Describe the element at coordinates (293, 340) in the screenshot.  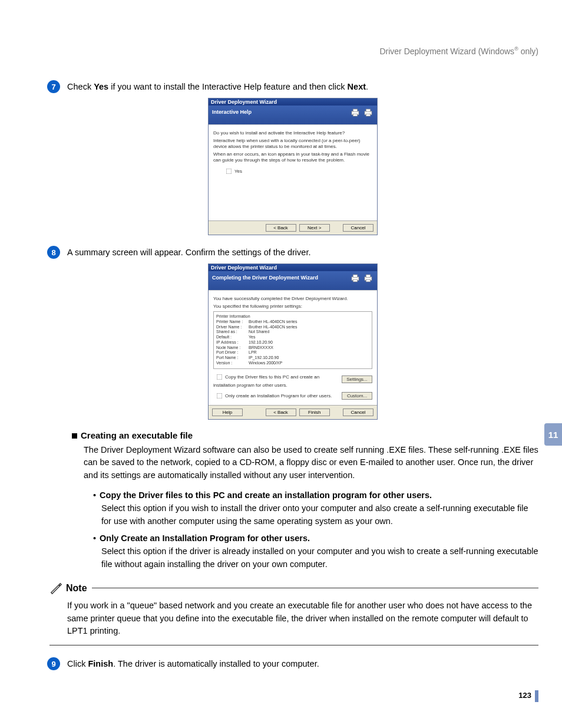
I see `printer-info-box: Printer Information Printer Name :Brothe…` at that location.